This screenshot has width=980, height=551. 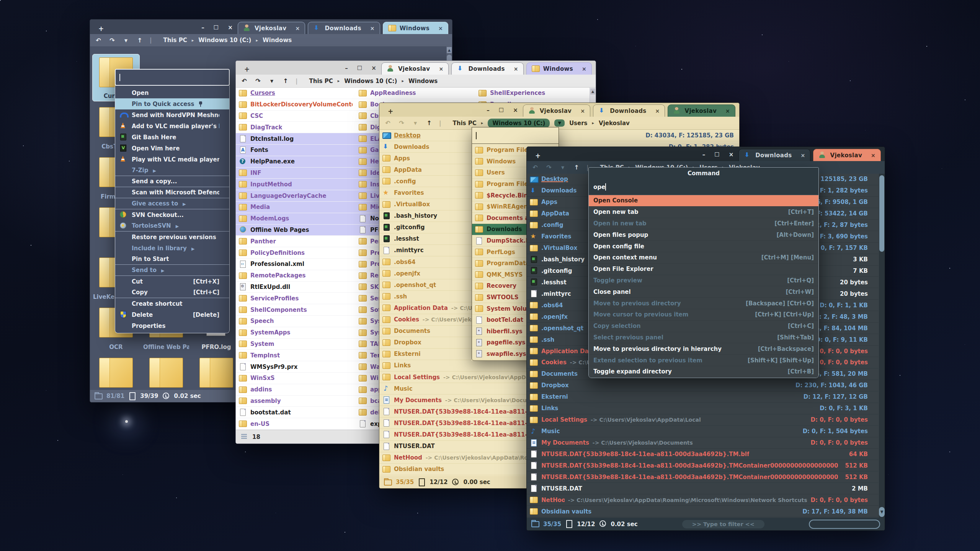 What do you see at coordinates (703, 409) in the screenshot?
I see `file-row: Links D: 0, F: 3, 1 KB` at bounding box center [703, 409].